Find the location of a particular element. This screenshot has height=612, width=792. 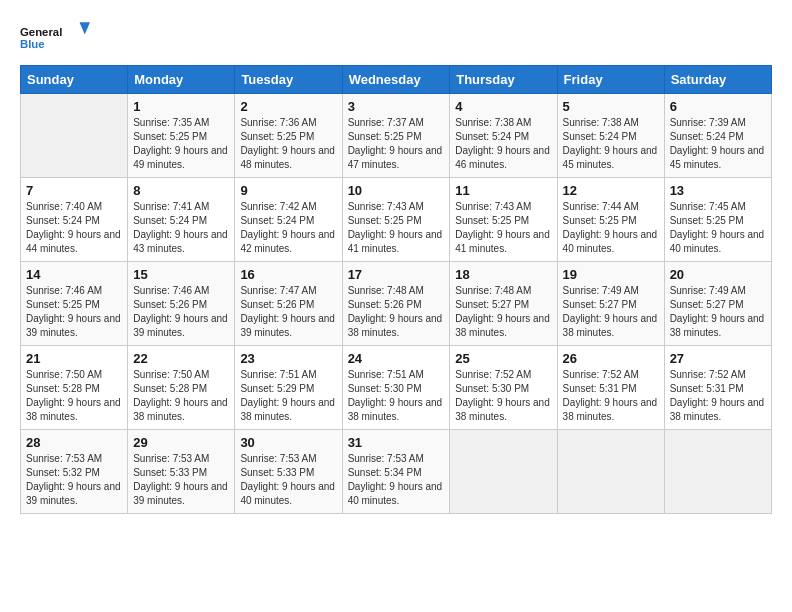

page-header: General Blue is located at coordinates (396, 38).